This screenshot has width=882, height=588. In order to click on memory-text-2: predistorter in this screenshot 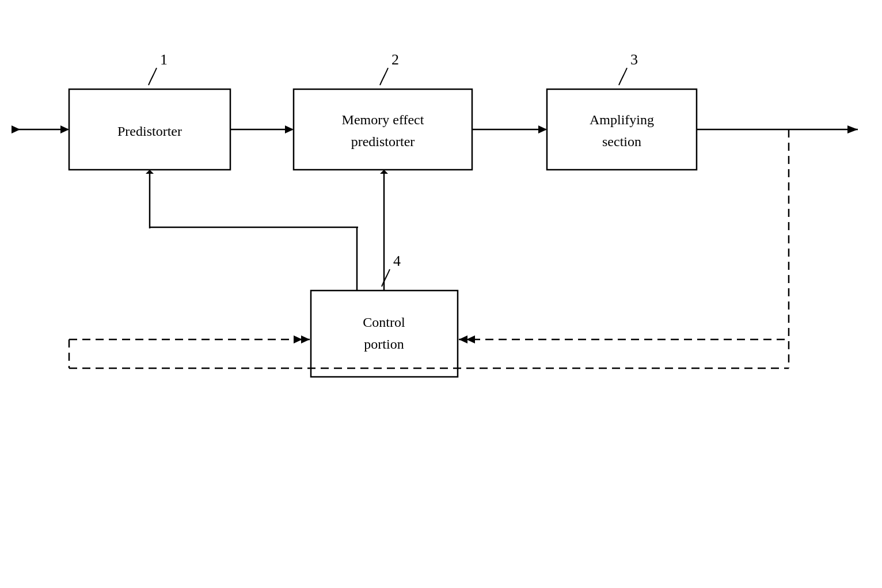, I will do `click(383, 142)`.